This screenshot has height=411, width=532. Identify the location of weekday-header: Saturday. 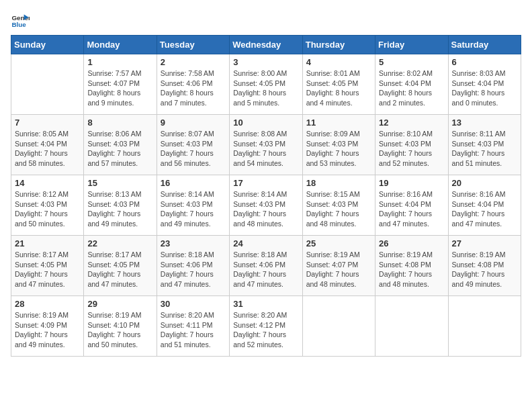
(484, 45).